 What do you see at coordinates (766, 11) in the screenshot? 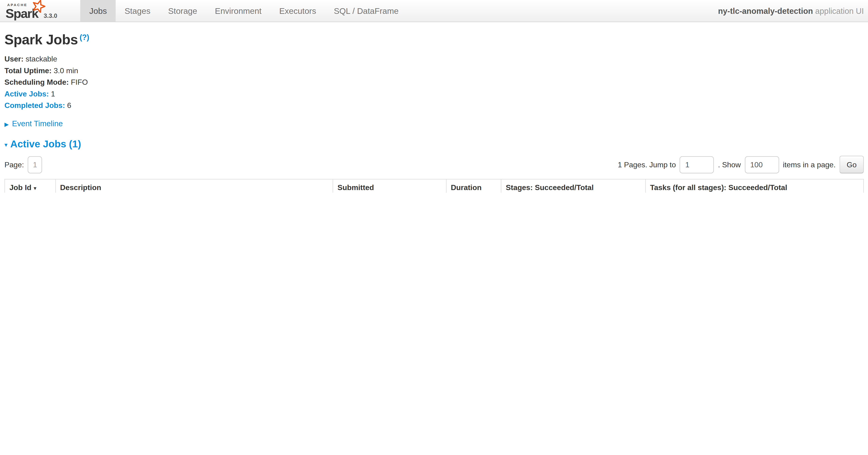
I see `application-name: ny-tlc-anomaly-detection` at bounding box center [766, 11].